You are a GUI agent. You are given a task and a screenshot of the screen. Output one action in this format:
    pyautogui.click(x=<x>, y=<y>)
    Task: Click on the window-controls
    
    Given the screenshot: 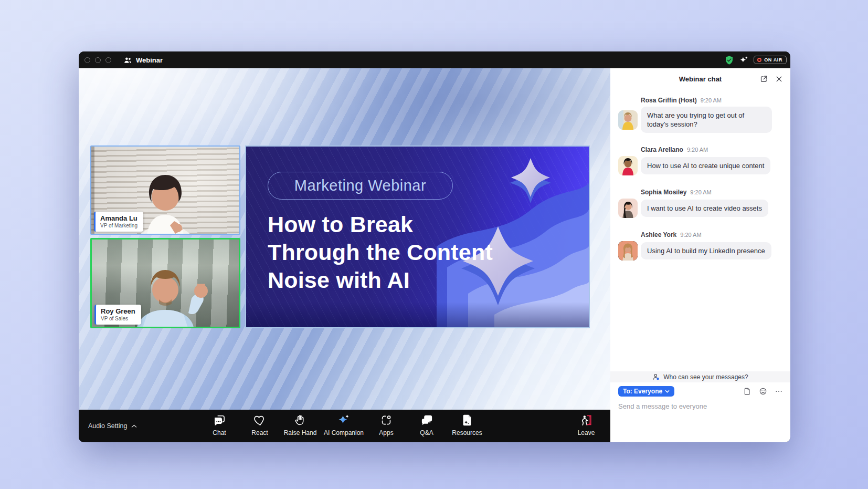 What is the action you would take?
    pyautogui.click(x=98, y=60)
    